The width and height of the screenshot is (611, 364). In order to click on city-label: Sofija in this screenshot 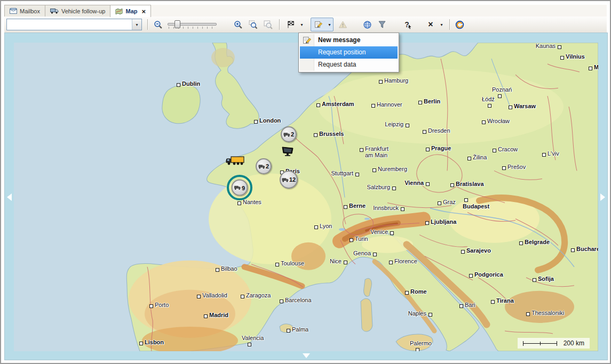, I will do `click(546, 279)`.